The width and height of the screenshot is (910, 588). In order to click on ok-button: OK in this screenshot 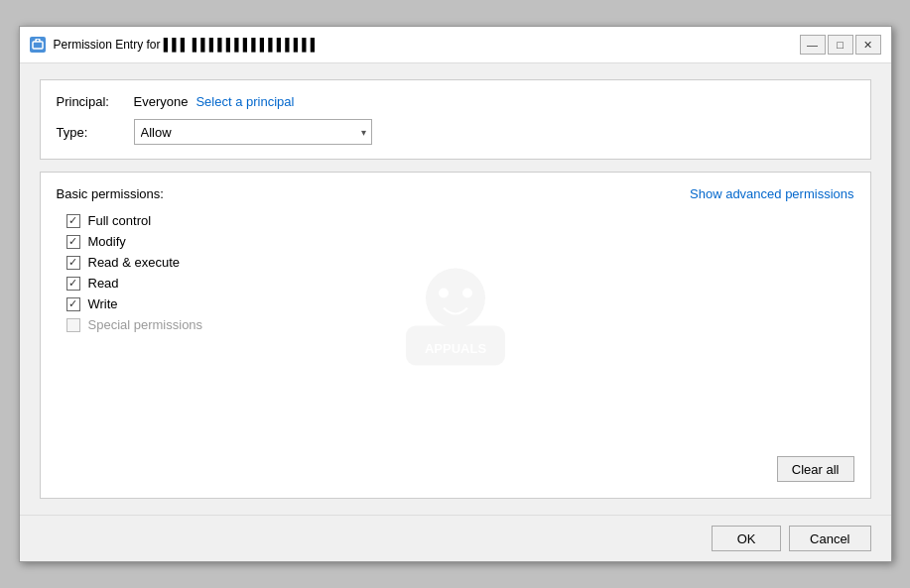, I will do `click(746, 538)`.